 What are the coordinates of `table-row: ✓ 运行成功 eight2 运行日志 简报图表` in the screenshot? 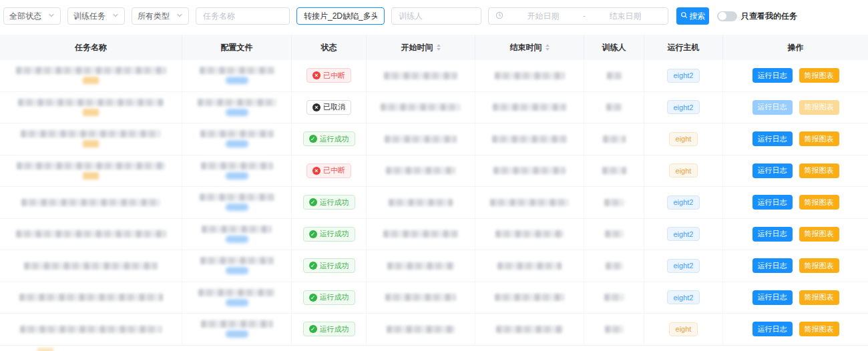 It's located at (434, 298).